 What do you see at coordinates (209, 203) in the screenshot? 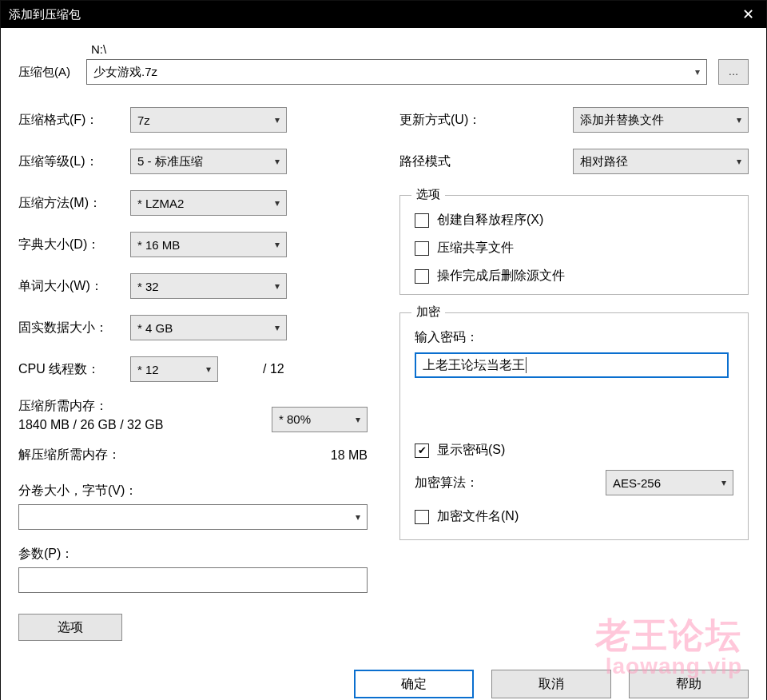
I see `method-combo: * LZMA2 ▾` at bounding box center [209, 203].